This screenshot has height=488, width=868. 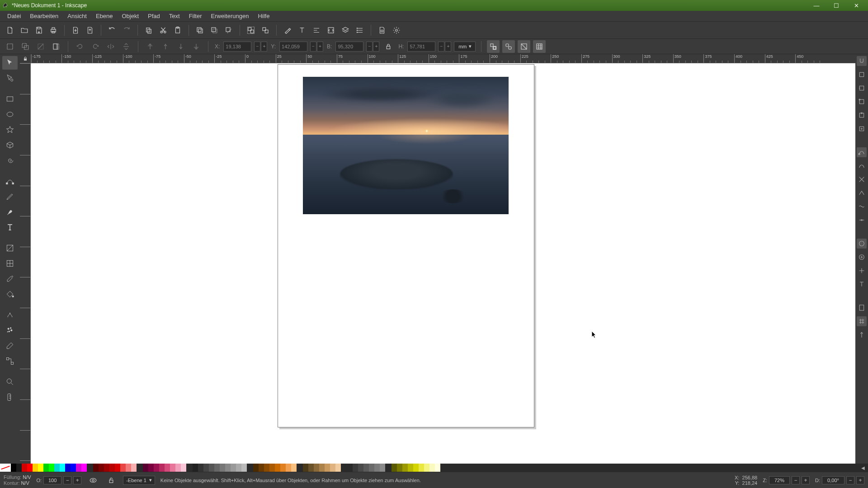 What do you see at coordinates (178, 30) in the screenshot?
I see `paste-button` at bounding box center [178, 30].